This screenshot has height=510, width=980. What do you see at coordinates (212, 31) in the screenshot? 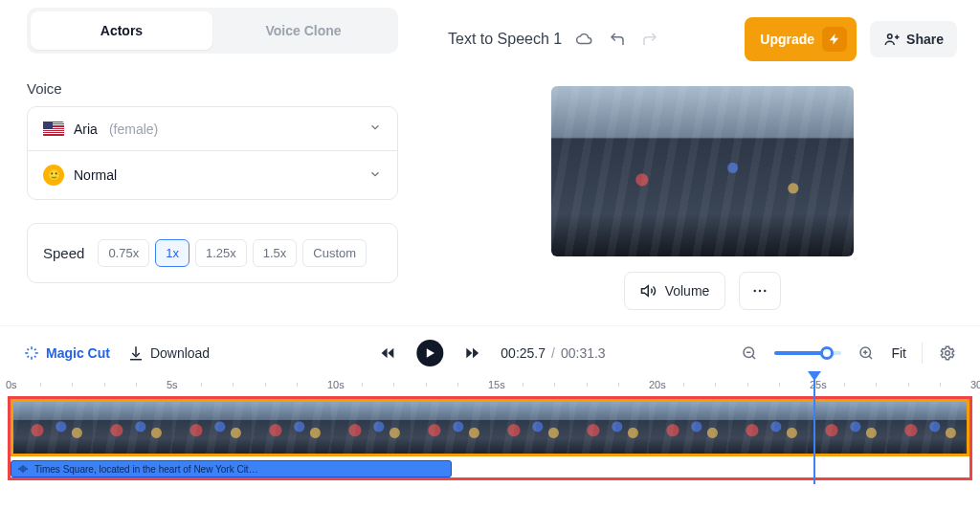
I see `voice-tabs: Actors Voice Clone` at bounding box center [212, 31].